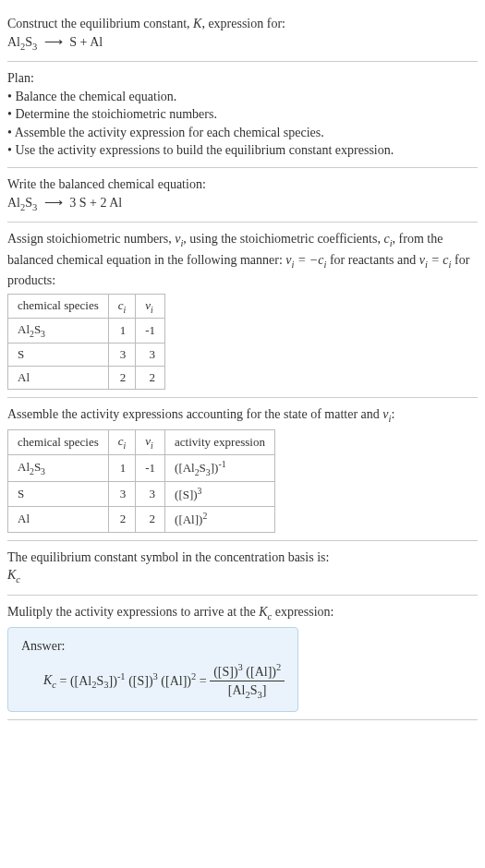 The width and height of the screenshot is (485, 868). Describe the element at coordinates (142, 519) in the screenshot. I see `table-row: Al 2 2 ([Al])2` at that location.